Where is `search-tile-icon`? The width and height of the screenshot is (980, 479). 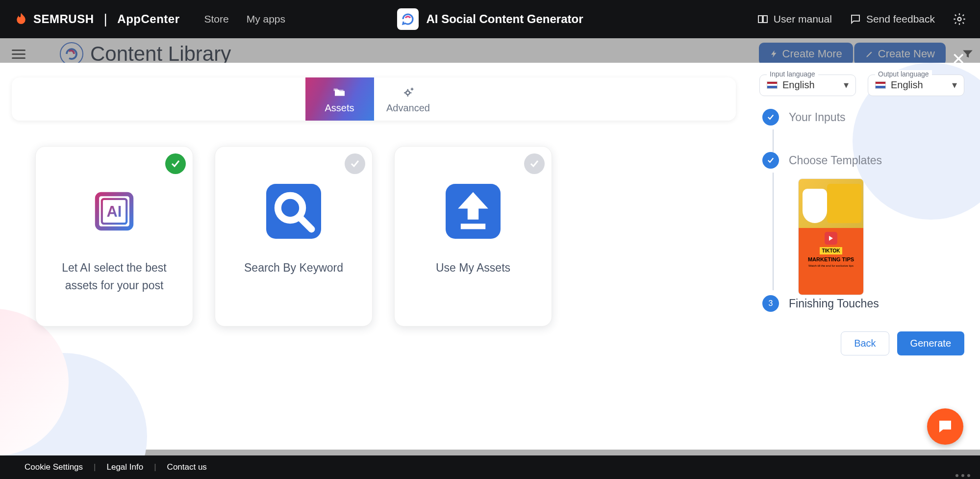
search-tile-icon is located at coordinates (294, 211).